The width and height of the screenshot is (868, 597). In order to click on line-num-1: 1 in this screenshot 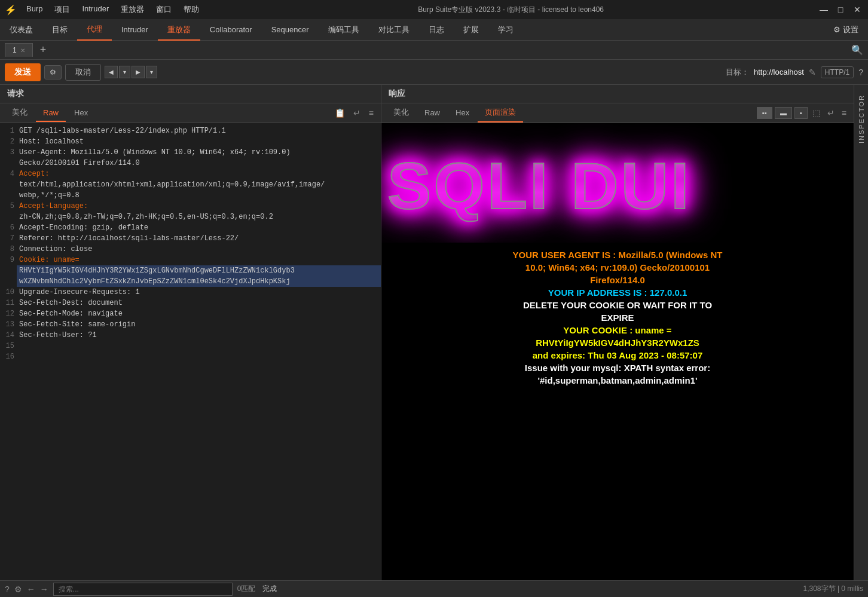, I will do `click(8, 131)`.